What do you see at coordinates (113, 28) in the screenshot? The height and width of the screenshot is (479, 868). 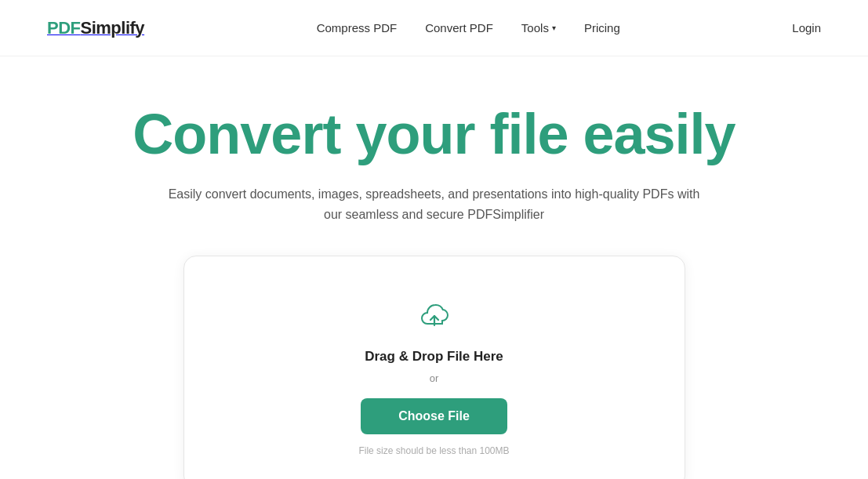 I see `logo-simplify: Simplify` at bounding box center [113, 28].